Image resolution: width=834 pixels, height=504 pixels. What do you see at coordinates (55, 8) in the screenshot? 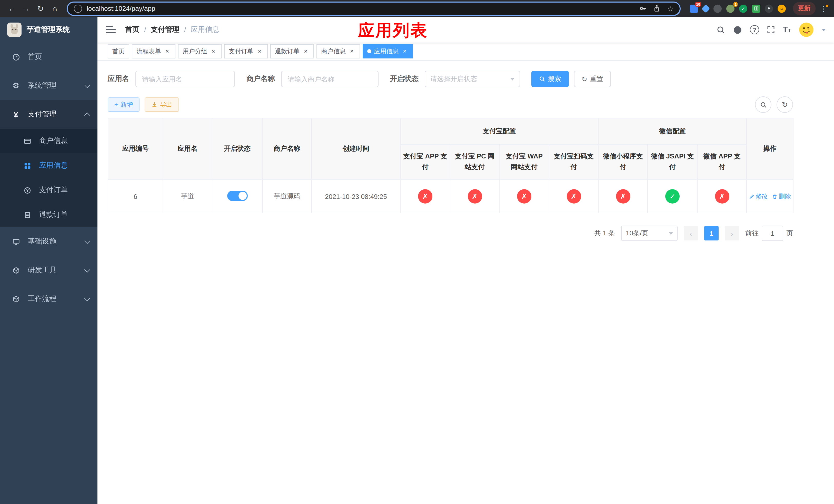
I see `home-button: ⌂` at bounding box center [55, 8].